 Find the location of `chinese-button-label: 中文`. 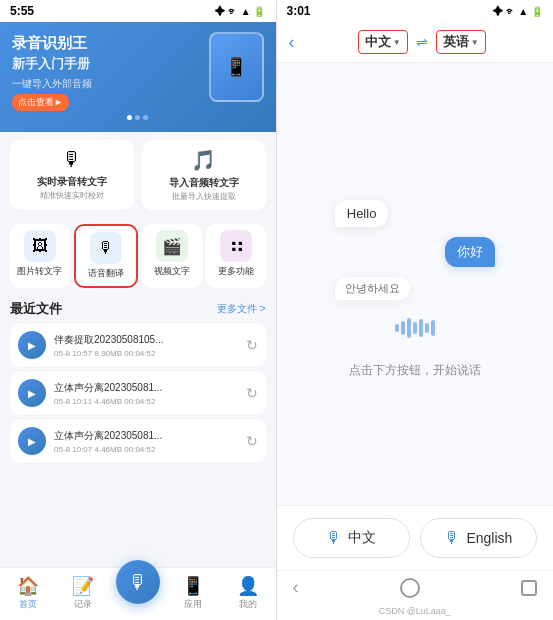

chinese-button-label: 中文 is located at coordinates (362, 538).